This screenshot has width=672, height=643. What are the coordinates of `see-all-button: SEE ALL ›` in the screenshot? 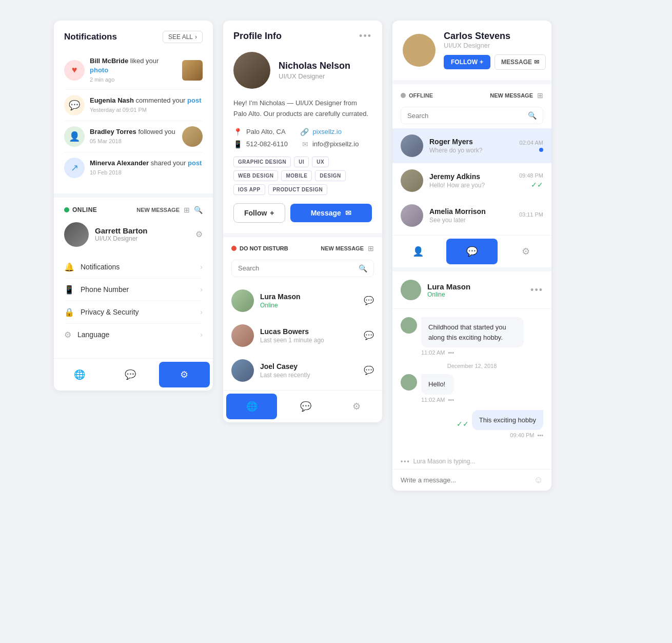 It's located at (183, 37).